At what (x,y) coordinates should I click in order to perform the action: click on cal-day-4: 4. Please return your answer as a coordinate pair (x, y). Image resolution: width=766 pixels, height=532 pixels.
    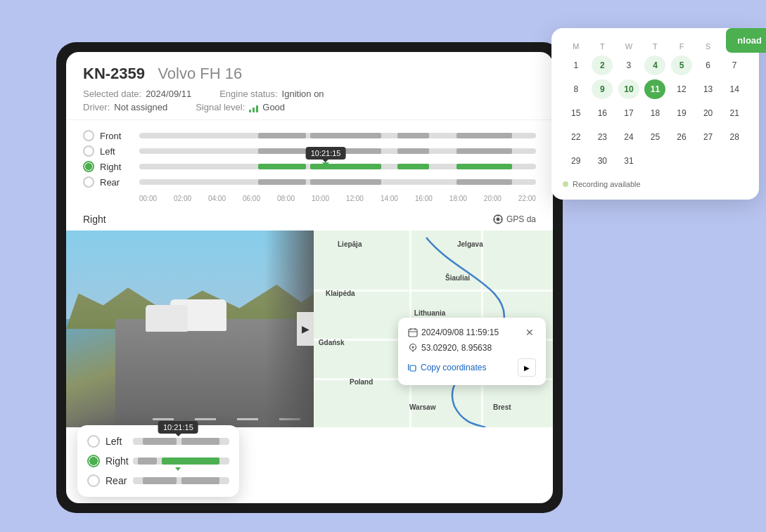
    Looking at the image, I should click on (656, 65).